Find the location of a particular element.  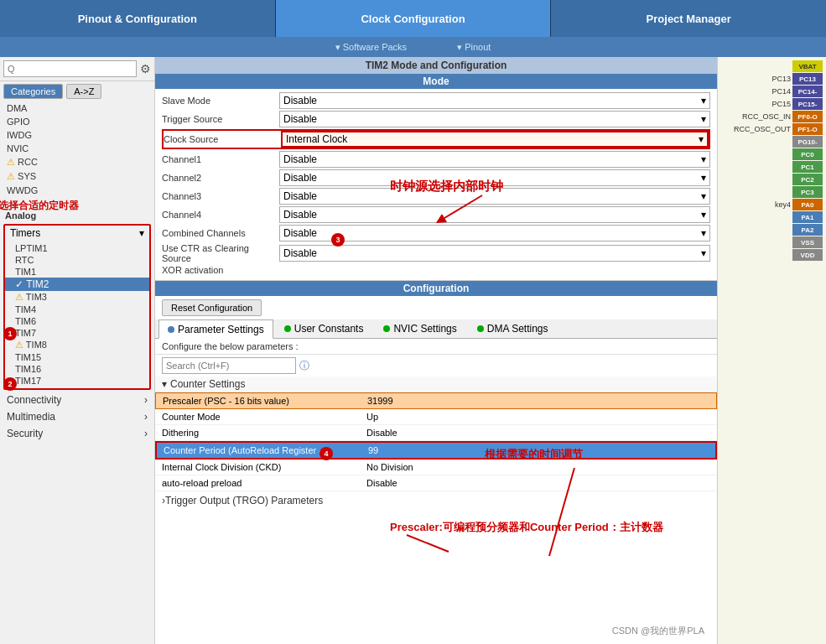

channel3-select: Disable ▾ is located at coordinates (495, 196).